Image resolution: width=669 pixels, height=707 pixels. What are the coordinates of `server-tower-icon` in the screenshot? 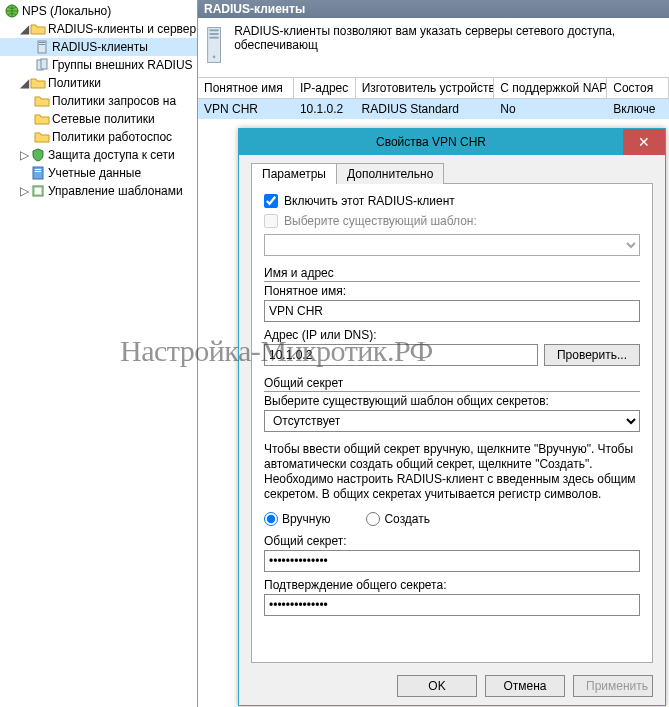 It's located at (214, 45).